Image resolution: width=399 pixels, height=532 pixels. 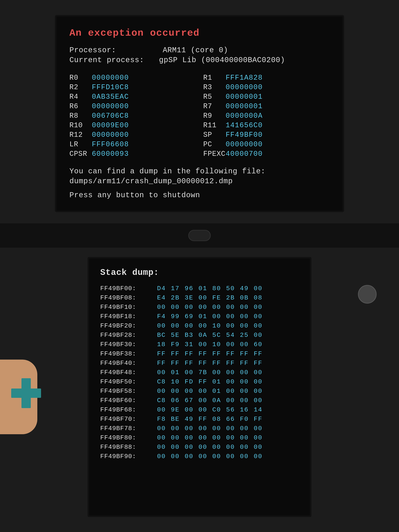 I want to click on stack-byte: 69, so click(x=189, y=317).